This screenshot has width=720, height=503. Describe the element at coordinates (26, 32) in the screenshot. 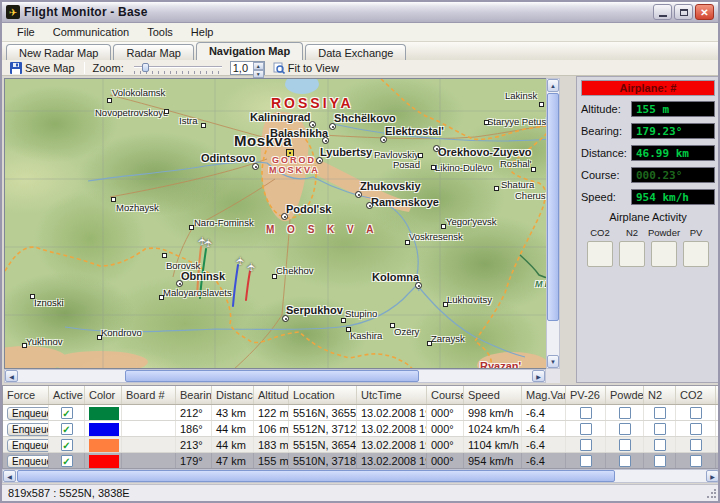

I see `menu-item-file: File` at that location.